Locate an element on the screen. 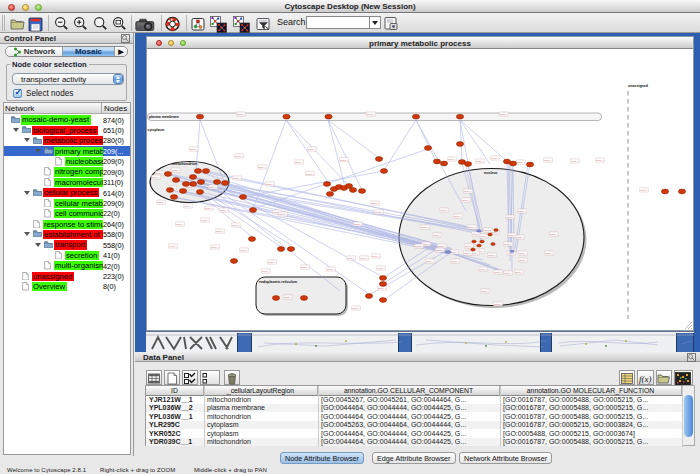 The width and height of the screenshot is (700, 474). svg-text: plasma membrane is located at coordinates (164, 117).